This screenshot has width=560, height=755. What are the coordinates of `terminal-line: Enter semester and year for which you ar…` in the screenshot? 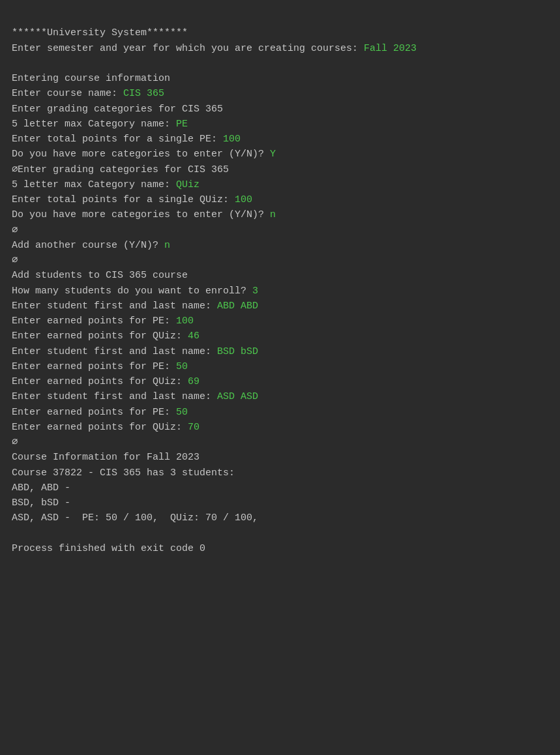 It's located at (280, 48).